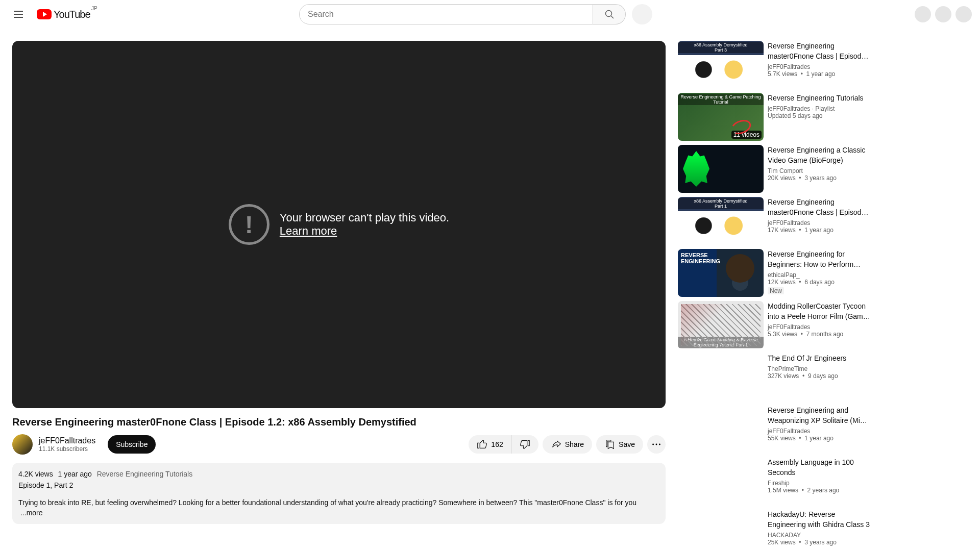  Describe the element at coordinates (780, 530) in the screenshot. I see `recommendation-item: HackadayU: Reverse Engineering with Ghid…` at that location.